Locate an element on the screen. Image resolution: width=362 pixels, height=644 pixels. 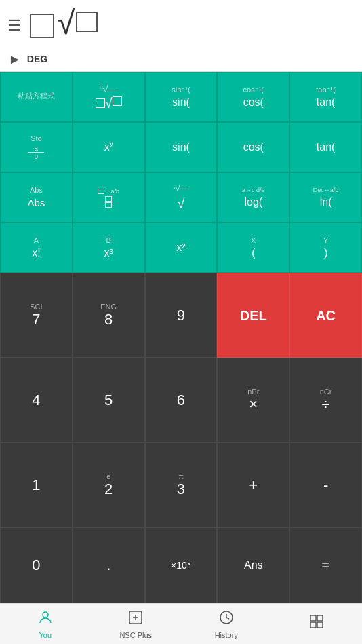
formula-display: √ is located at coordinates (64, 26).